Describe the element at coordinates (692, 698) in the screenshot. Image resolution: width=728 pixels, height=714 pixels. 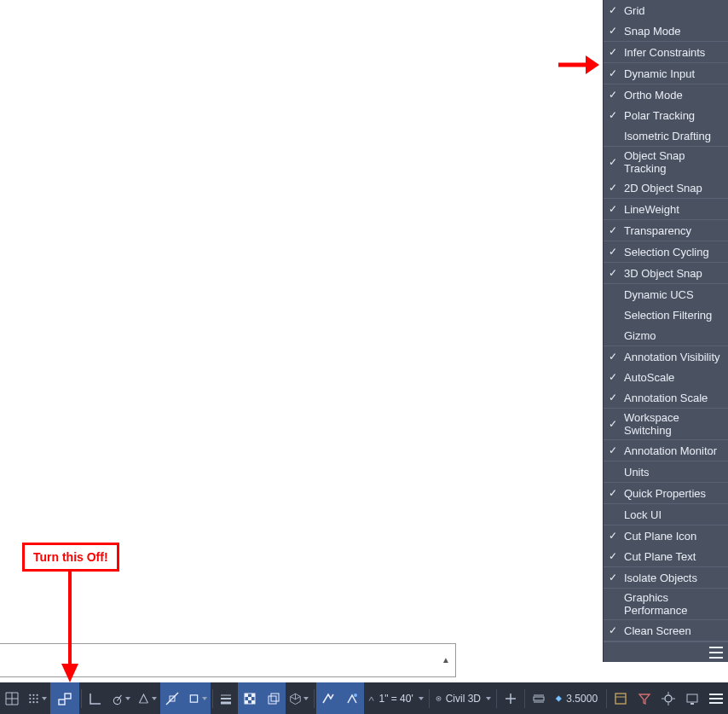
I see `clean-screen-button` at that location.